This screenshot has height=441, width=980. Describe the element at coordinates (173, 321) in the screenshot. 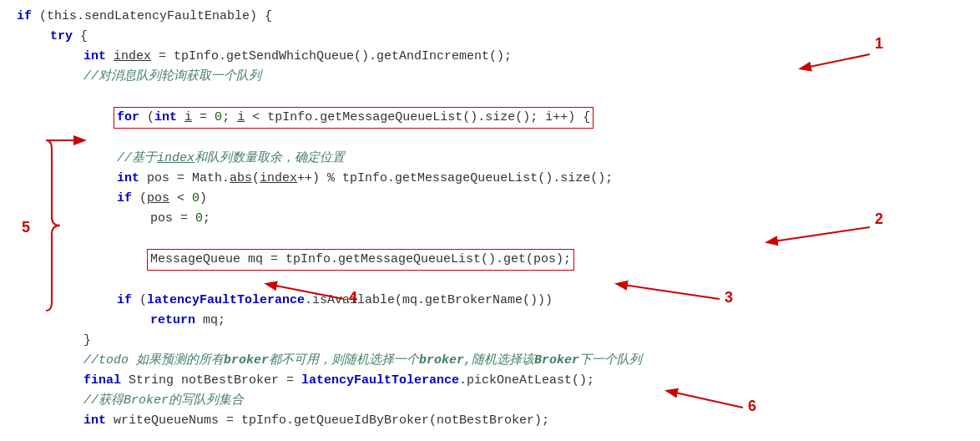

I see `keyword-return: return` at that location.